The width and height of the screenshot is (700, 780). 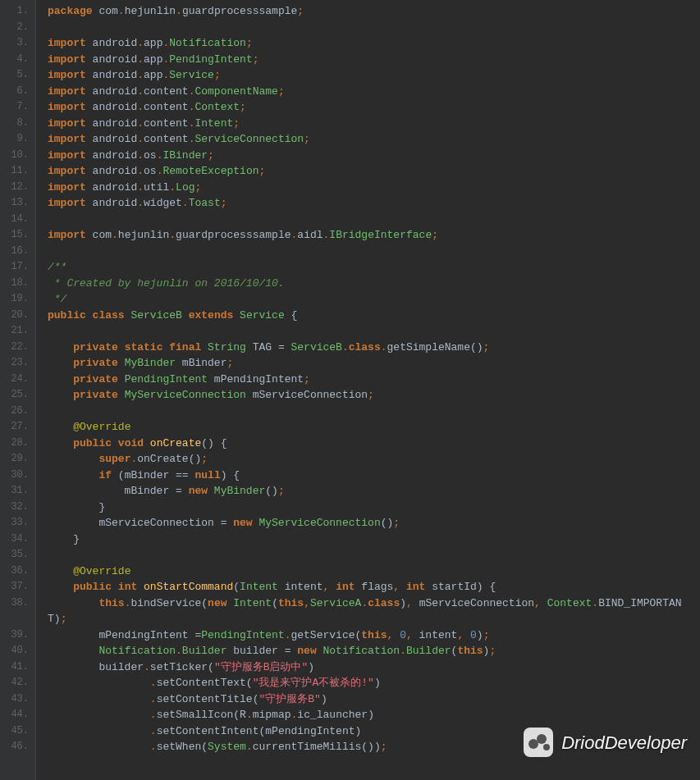 I want to click on wechat-icon, so click(x=538, y=742).